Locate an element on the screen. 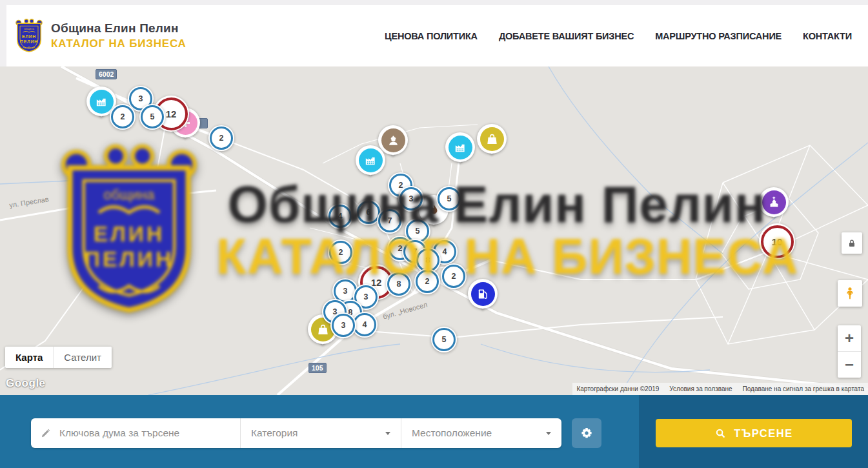  keyword-field-wrap is located at coordinates (136, 433).